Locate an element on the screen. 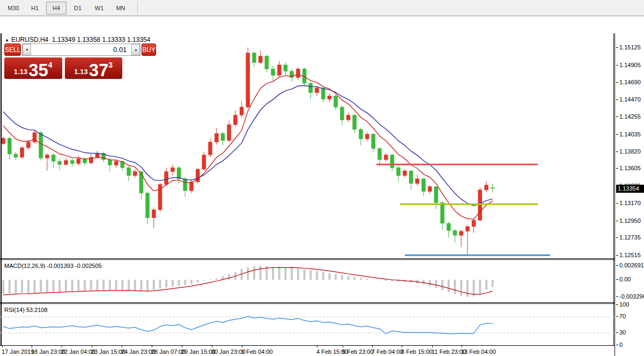 The width and height of the screenshot is (644, 356). current-price-tag: 1.13354 is located at coordinates (630, 189).